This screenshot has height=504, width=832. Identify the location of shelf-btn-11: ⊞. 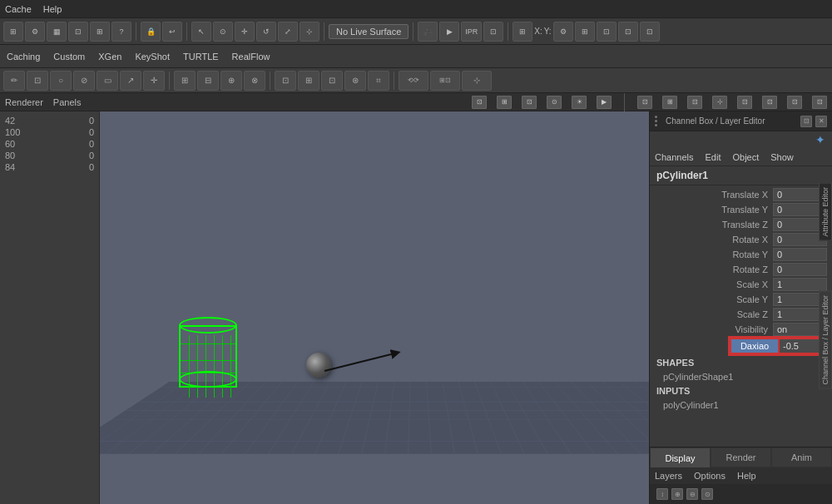
(309, 81).